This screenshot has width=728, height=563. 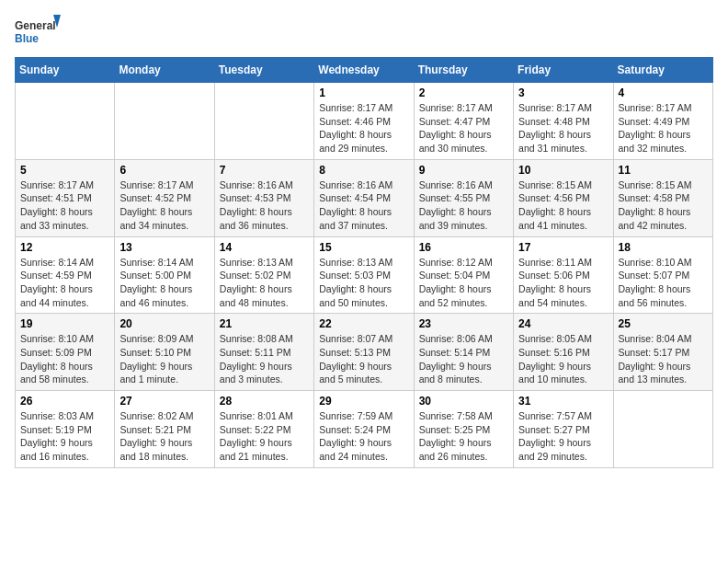 What do you see at coordinates (264, 70) in the screenshot?
I see `day-of-week-header: Tuesday` at bounding box center [264, 70].